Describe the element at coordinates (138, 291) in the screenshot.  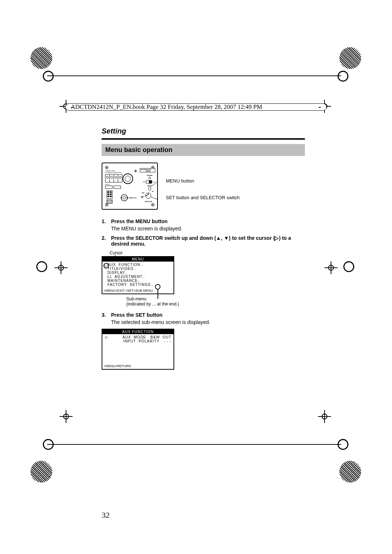
I see `osd-main-footer: <MENU>EXIT <SET>SUB MENU` at that location.